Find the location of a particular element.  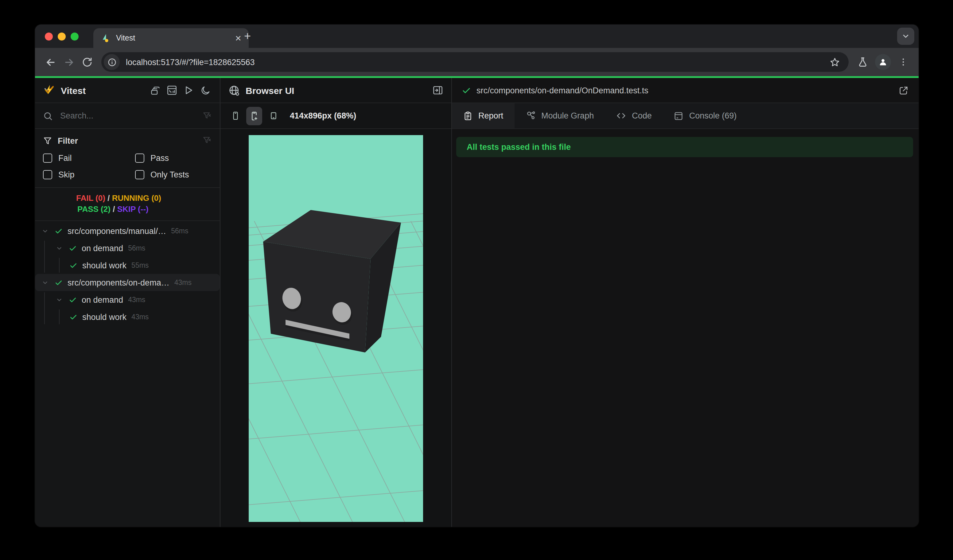

collapse-panels-icon is located at coordinates (155, 90).